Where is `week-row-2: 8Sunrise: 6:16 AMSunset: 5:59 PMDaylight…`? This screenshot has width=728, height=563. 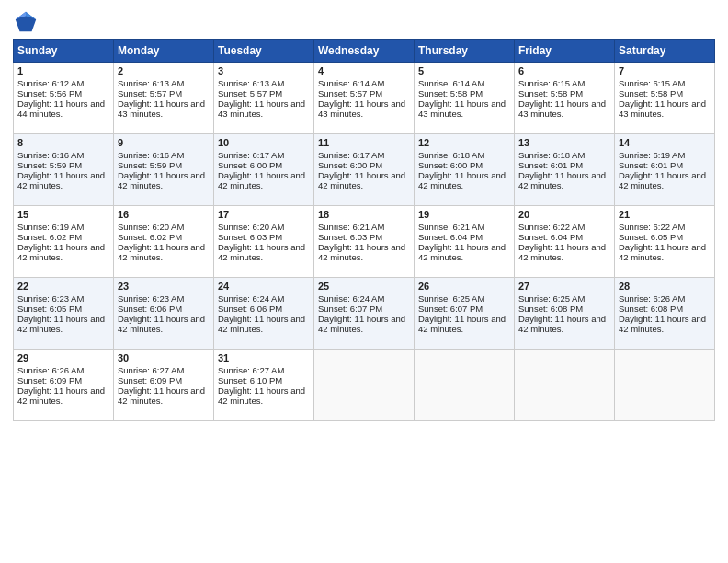 week-row-2: 8Sunrise: 6:16 AMSunset: 5:59 PMDaylight… is located at coordinates (364, 170).